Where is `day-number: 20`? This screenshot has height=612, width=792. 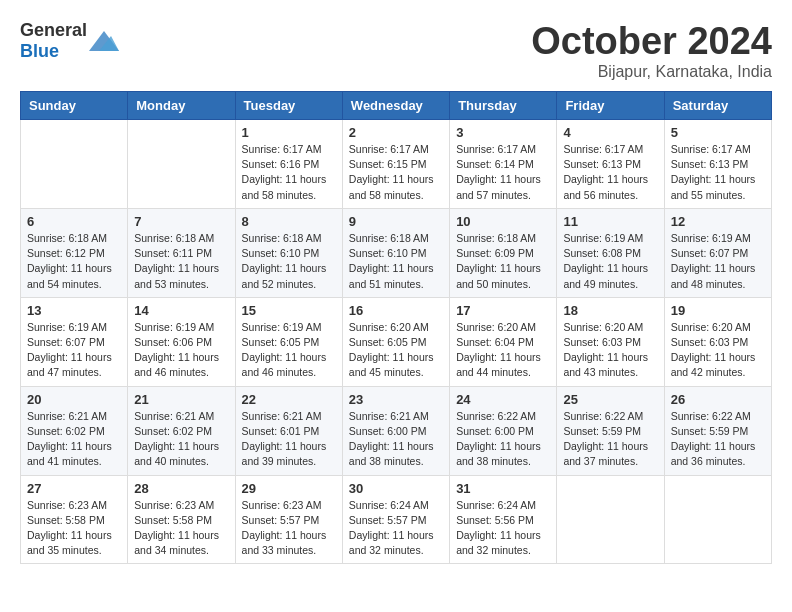 day-number: 20 is located at coordinates (74, 400).